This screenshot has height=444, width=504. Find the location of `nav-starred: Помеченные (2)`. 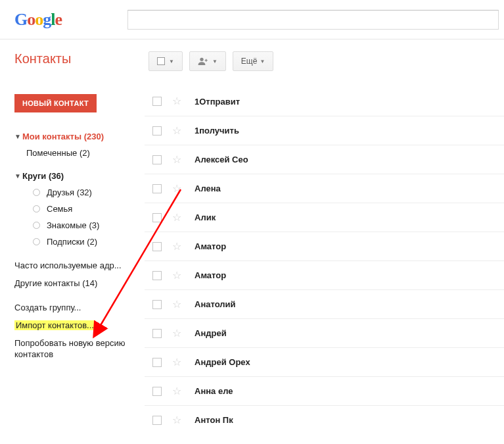

nav-starred: Помеченные (2) is located at coordinates (80, 153).